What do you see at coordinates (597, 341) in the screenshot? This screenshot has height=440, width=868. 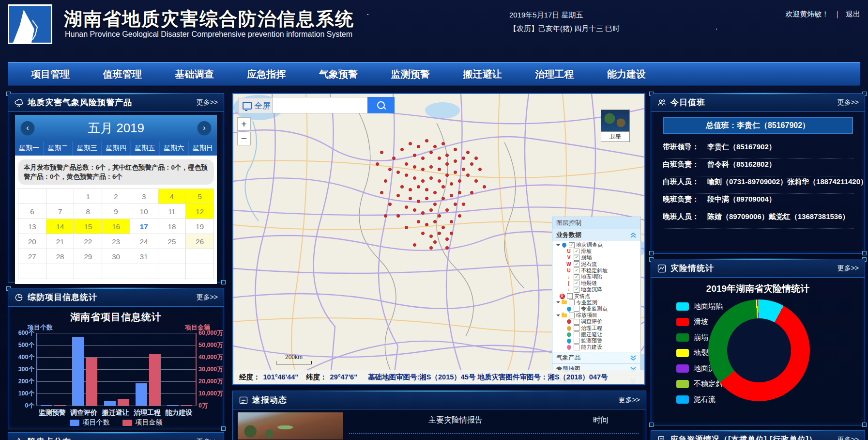 I see `layer-tree-item: 监测预警` at bounding box center [597, 341].